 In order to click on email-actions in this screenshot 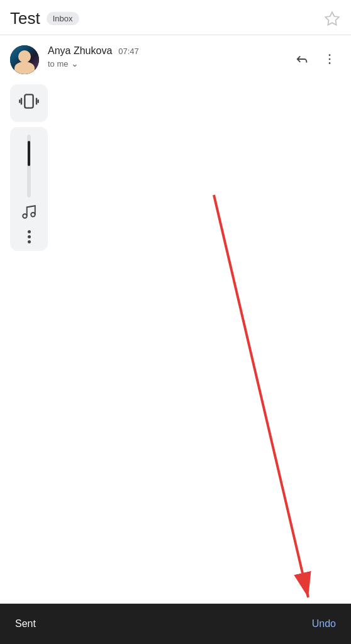, I will do `click(316, 59)`.